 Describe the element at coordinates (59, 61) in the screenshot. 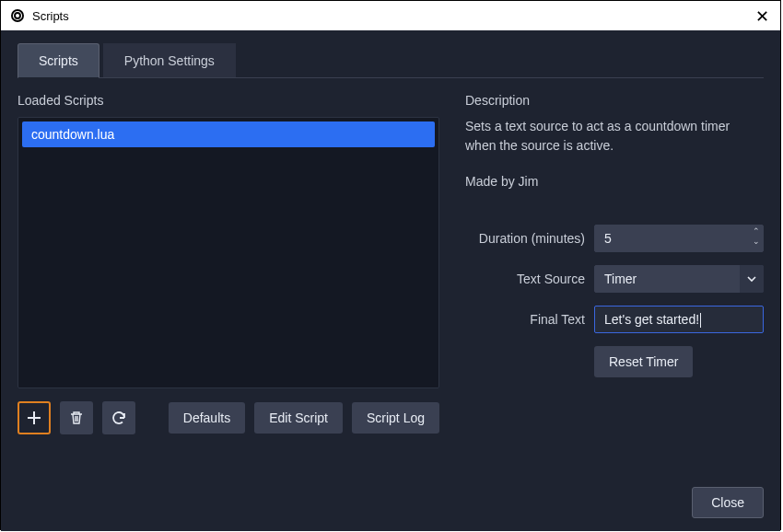

I see `tab-scripts: Scripts` at that location.